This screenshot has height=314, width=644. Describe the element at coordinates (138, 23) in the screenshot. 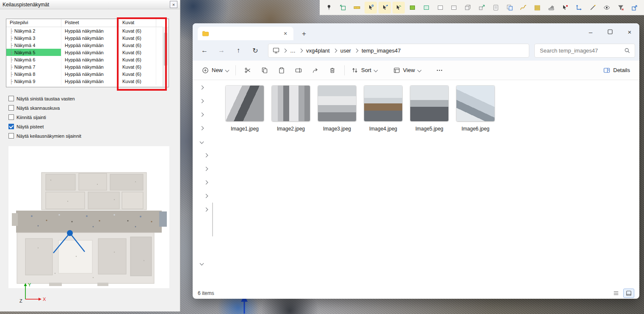

I see `column-header-kuvat: Kuvat` at that location.